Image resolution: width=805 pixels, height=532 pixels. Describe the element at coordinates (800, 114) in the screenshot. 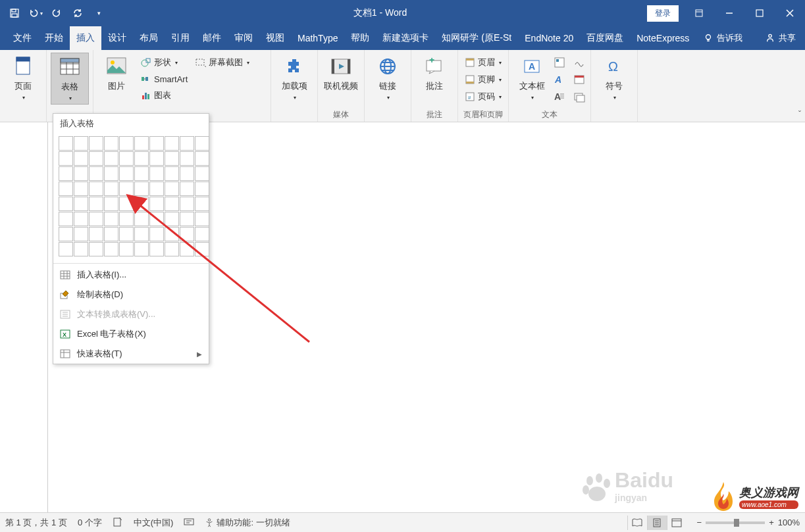

I see `collapse-ribbon-button: ˇ` at that location.